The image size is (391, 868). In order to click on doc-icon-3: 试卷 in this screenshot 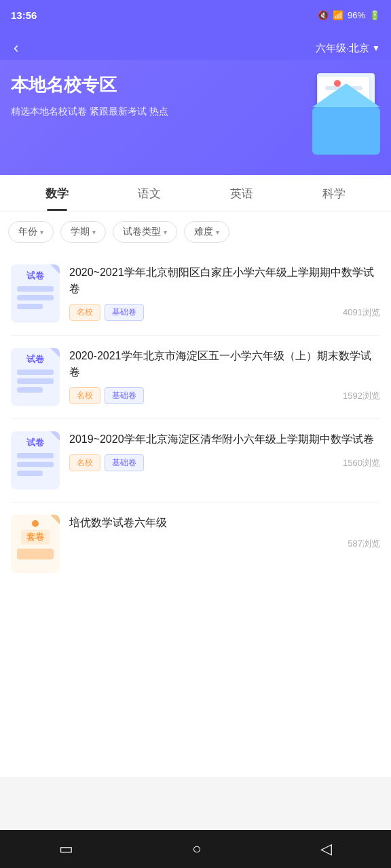, I will do `click(35, 460)`.